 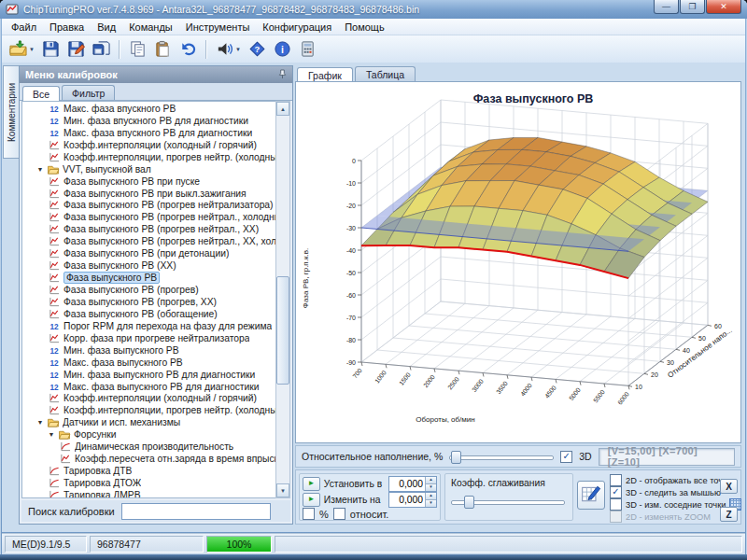 I want to click on tree-scrollbar: ▲ ▼, so click(x=283, y=300).